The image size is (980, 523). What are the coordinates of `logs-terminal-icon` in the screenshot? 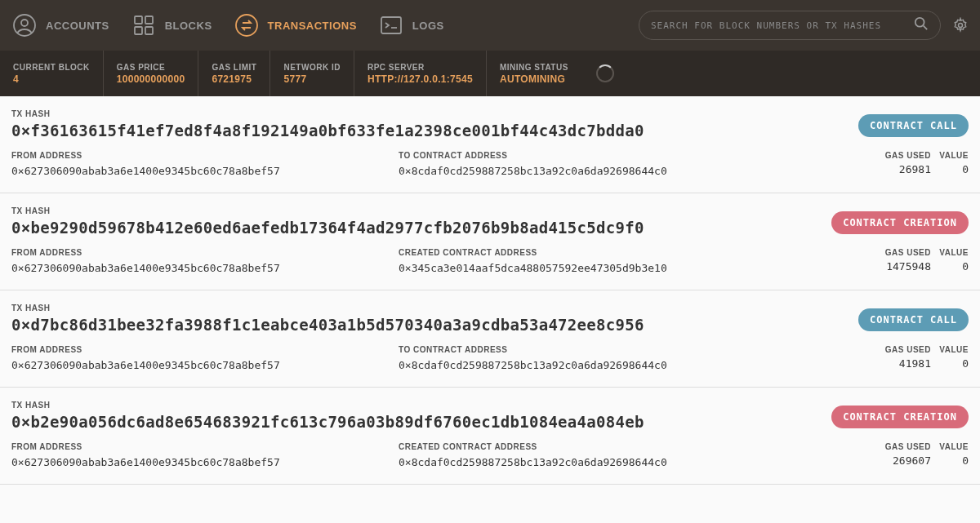 It's located at (391, 25).